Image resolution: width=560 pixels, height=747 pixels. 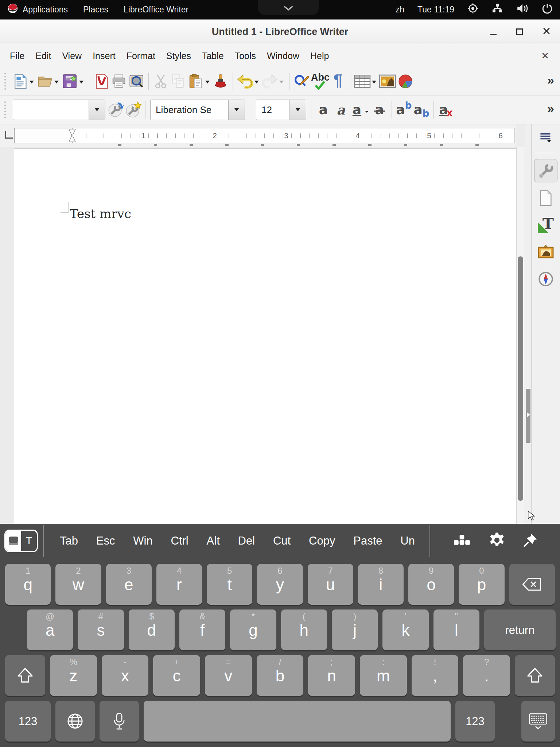 What do you see at coordinates (462, 541) in the screenshot?
I see `extra-keys-layout-icon` at bounding box center [462, 541].